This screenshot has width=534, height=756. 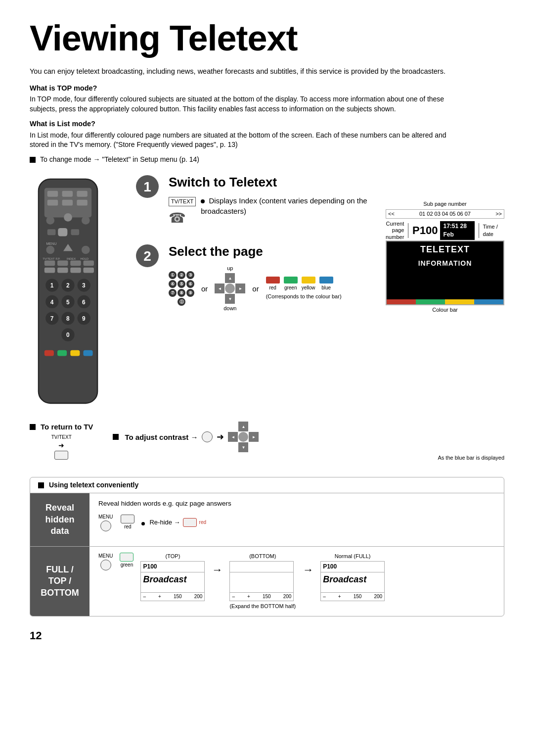 I want to click on return-tv-heading: To return to TV, so click(x=67, y=426).